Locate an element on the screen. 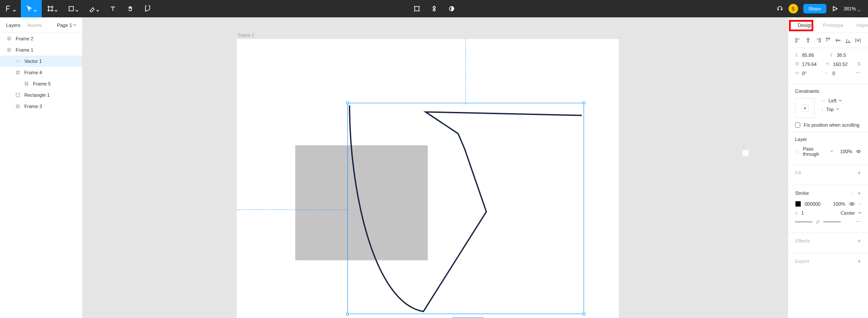 The height and width of the screenshot is (318, 868). hand-tool-button is located at coordinates (130, 9).